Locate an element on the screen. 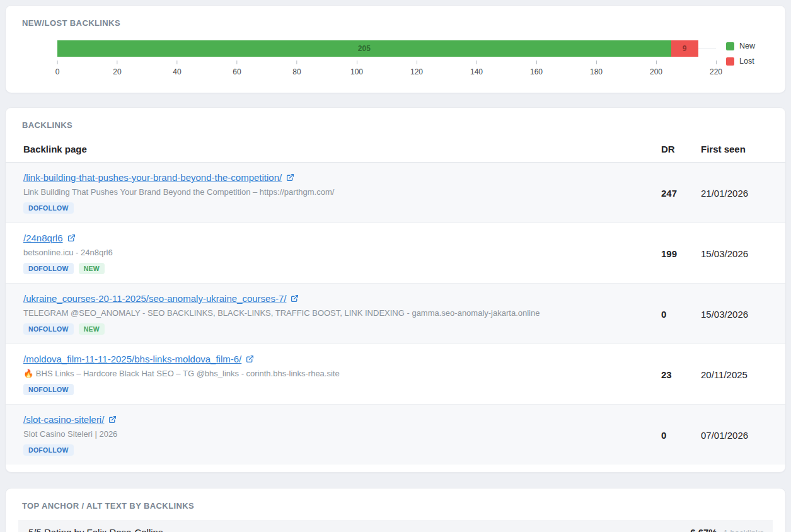  dr-value: 0 is located at coordinates (676, 435).